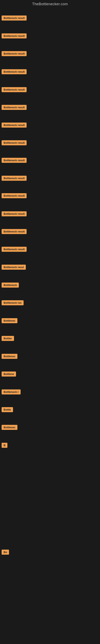  Describe the element at coordinates (10, 285) in the screenshot. I see `bottleneck-result-badge: Bottleneck` at that location.